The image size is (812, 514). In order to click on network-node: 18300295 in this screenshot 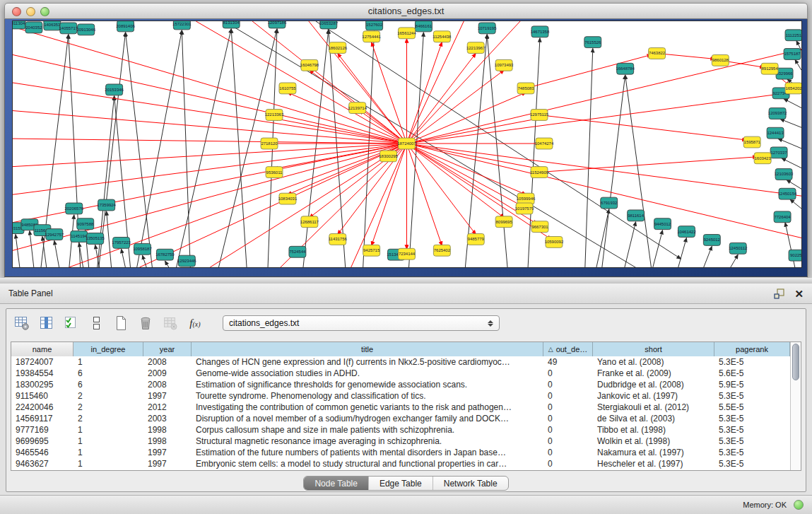, I will do `click(389, 156)`.